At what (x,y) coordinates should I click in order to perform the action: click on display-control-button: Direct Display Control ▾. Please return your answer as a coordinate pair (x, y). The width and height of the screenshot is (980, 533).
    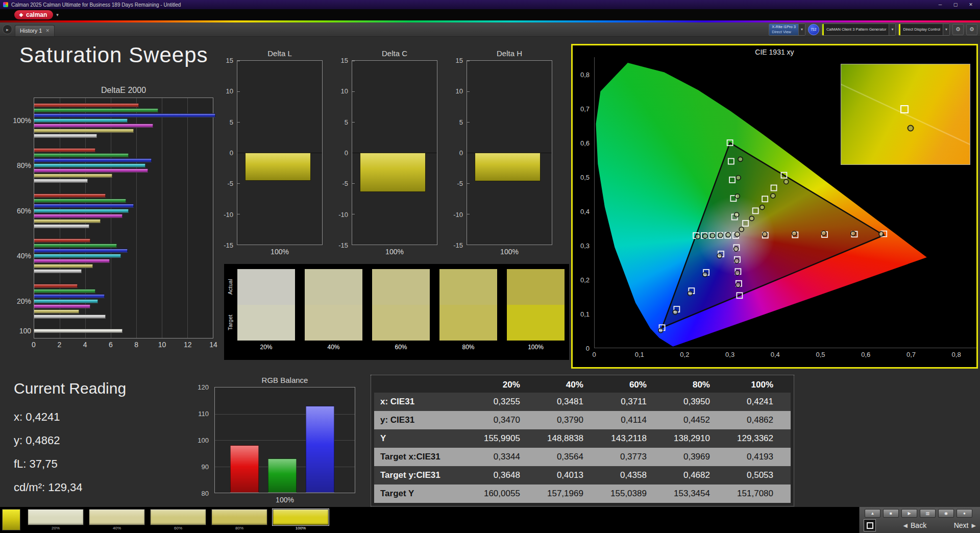
    Looking at the image, I should click on (924, 30).